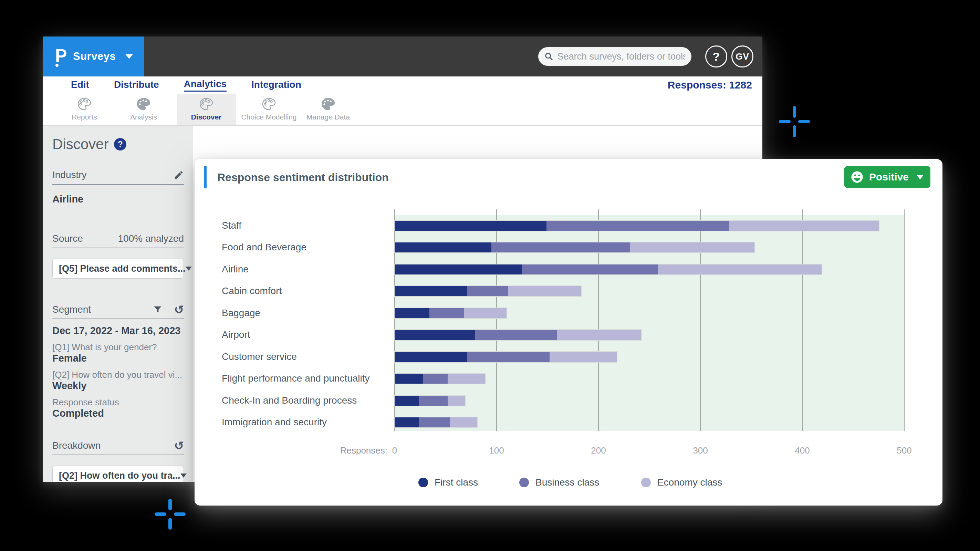 The image size is (980, 551). What do you see at coordinates (742, 56) in the screenshot?
I see `avatar: GV` at bounding box center [742, 56].